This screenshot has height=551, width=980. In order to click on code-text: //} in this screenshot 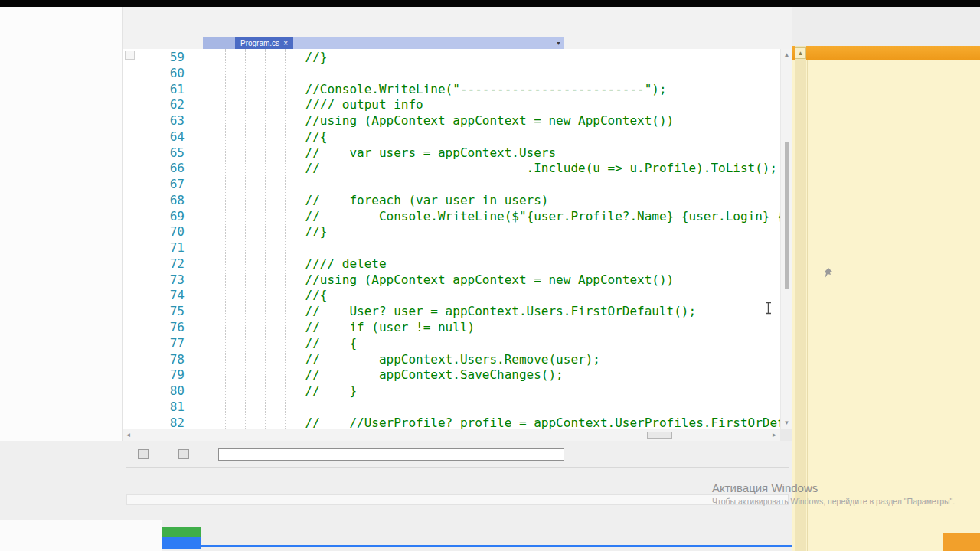, I will do `click(487, 233)`.